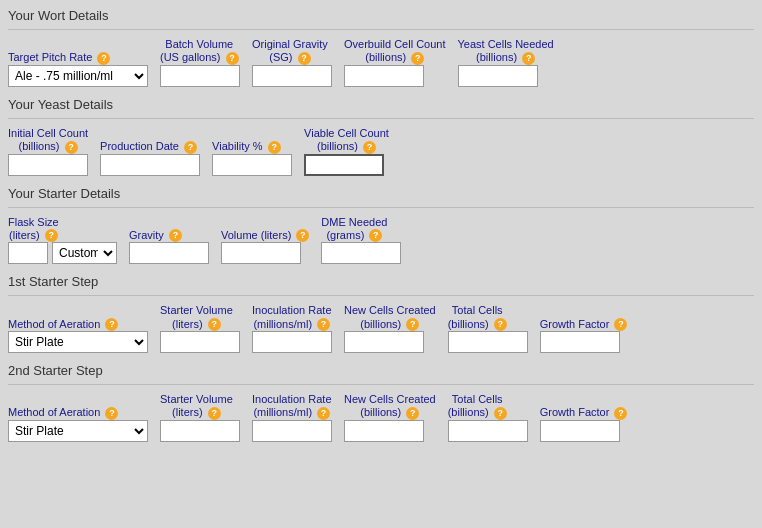 The image size is (762, 528). I want to click on viability-field: Viability % ? 70, so click(252, 158).